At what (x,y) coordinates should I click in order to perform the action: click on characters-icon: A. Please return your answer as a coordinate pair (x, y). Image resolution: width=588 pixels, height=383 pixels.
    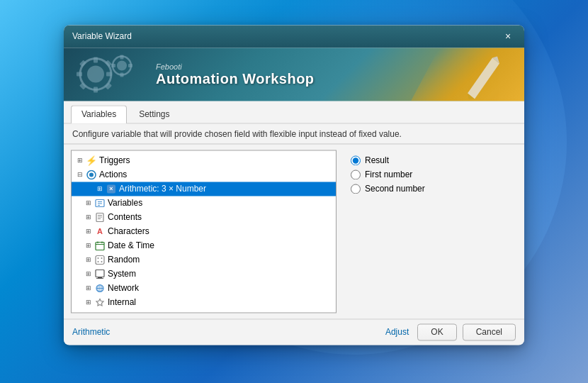
    Looking at the image, I should click on (100, 231).